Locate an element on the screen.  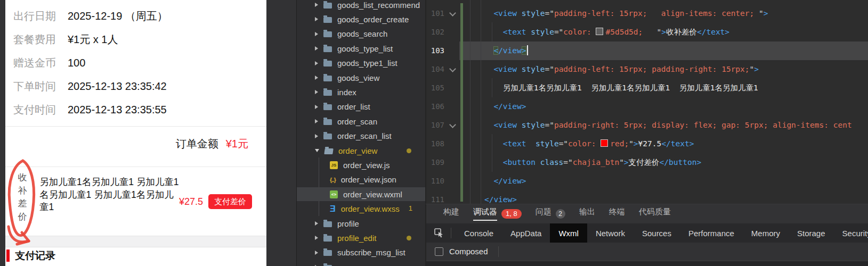
tree-item-order_scan_list: order_scan_list is located at coordinates (361, 136).